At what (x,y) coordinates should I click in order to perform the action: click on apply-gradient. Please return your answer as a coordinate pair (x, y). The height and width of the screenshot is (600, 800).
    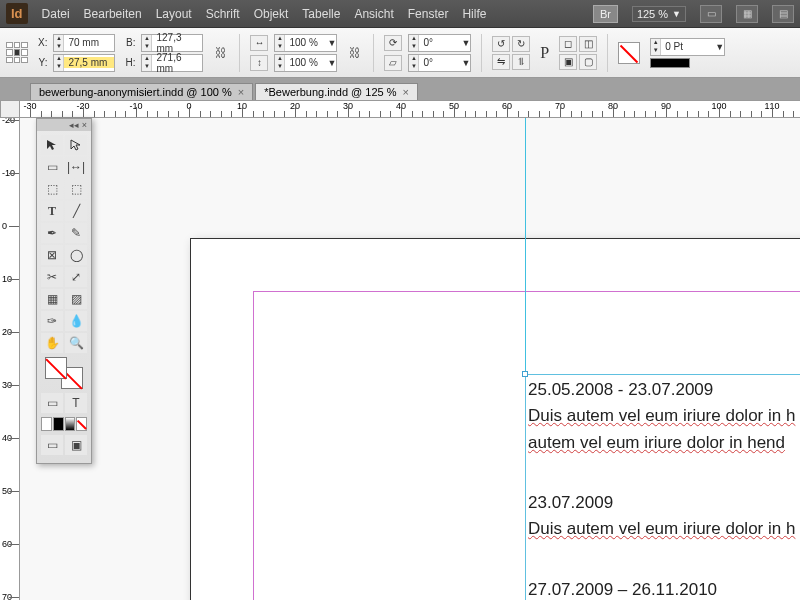
    Looking at the image, I should click on (70, 424).